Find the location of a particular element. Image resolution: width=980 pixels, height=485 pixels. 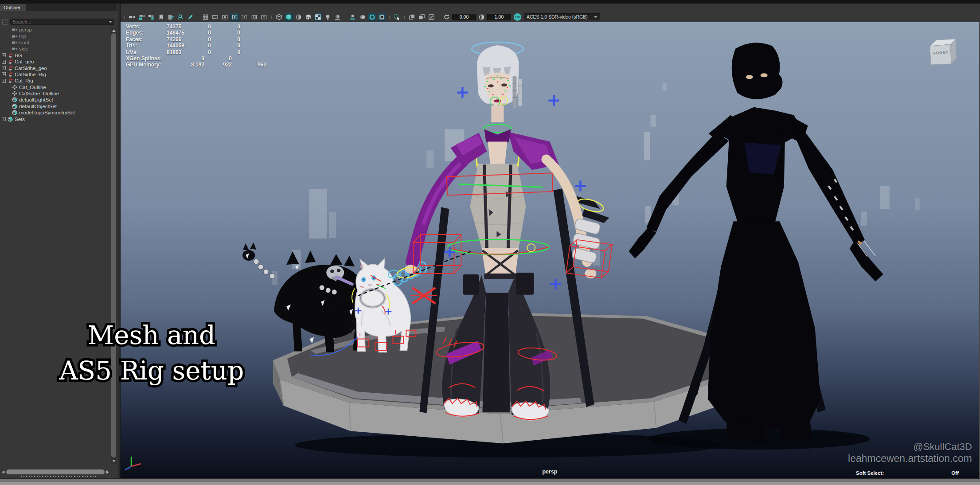

item-label: Cat_Outline is located at coordinates (33, 87).